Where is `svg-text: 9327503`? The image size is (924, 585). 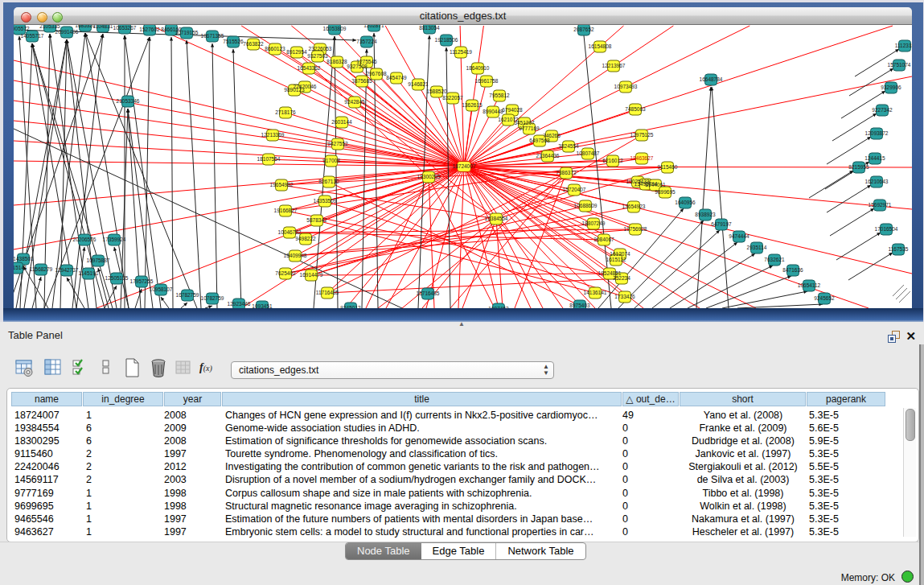 svg-text: 9327503 is located at coordinates (318, 56).